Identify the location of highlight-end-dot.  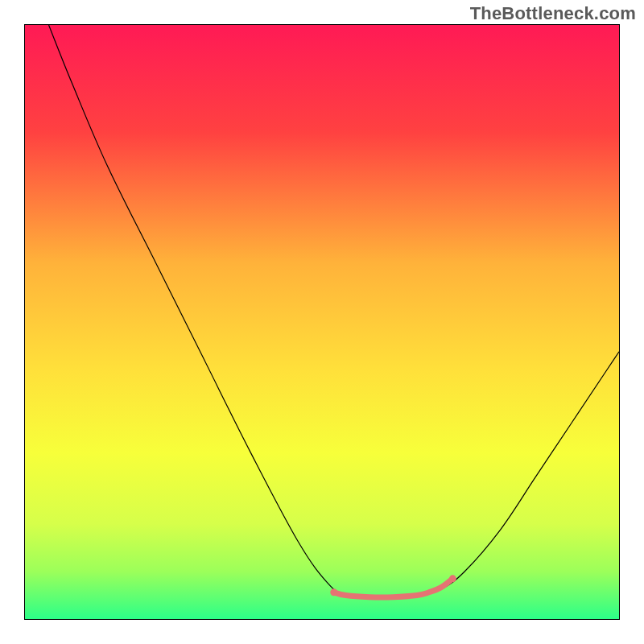
(452, 578).